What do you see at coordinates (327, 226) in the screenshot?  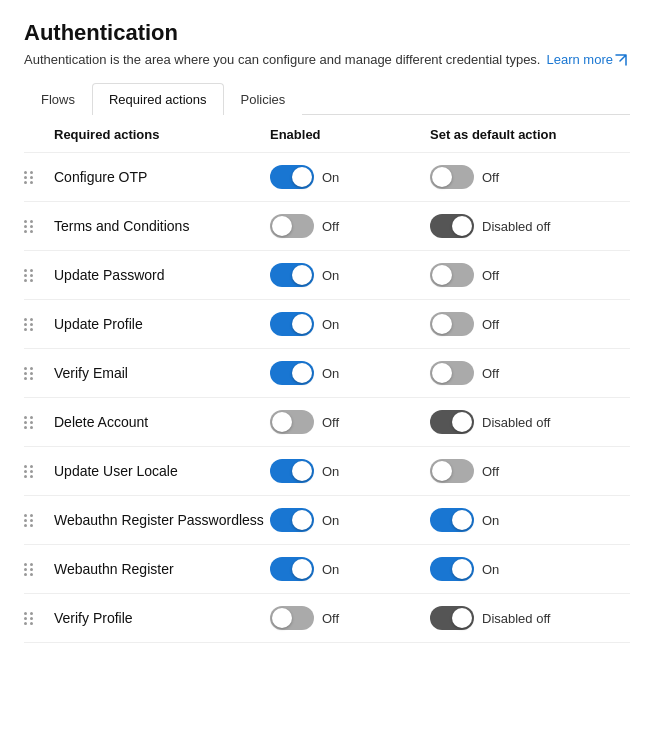 I see `table-row: Terms and ConditionsOffDisabled off` at bounding box center [327, 226].